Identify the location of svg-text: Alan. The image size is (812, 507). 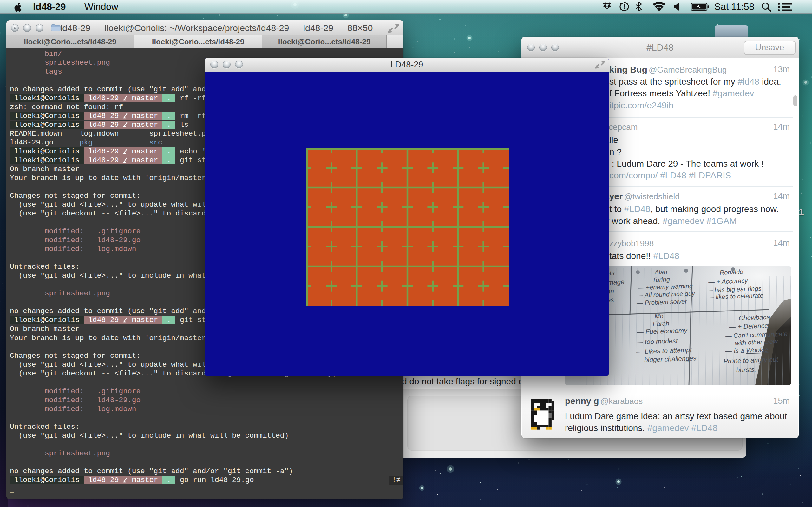
(661, 272).